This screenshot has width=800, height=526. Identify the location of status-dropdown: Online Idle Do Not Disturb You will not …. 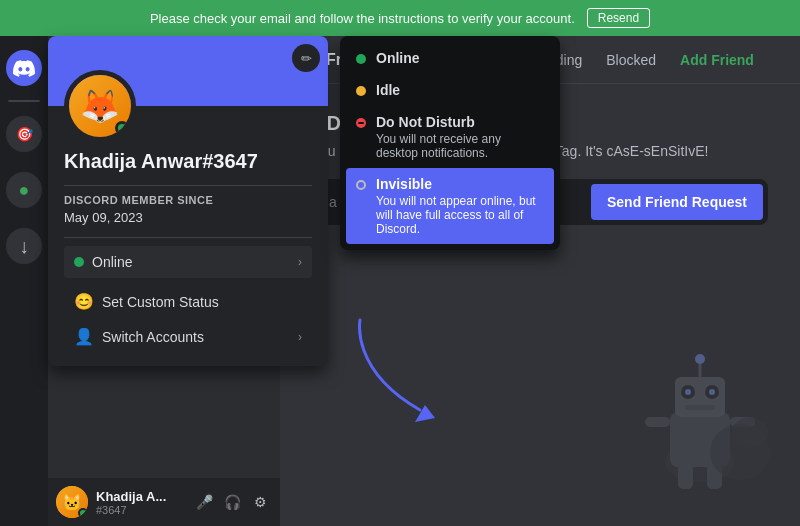
(450, 143).